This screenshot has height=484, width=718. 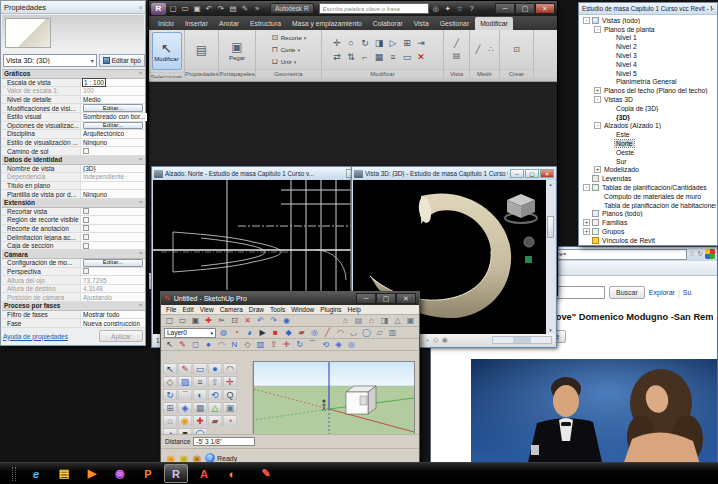 I want to click on toolbar-icon: ◎, so click(x=314, y=333).